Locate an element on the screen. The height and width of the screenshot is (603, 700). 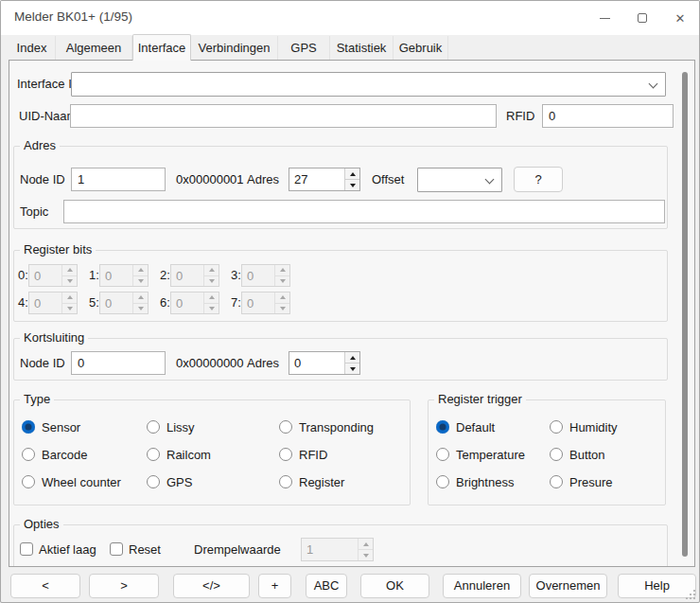
help-question-button: ? is located at coordinates (538, 180).